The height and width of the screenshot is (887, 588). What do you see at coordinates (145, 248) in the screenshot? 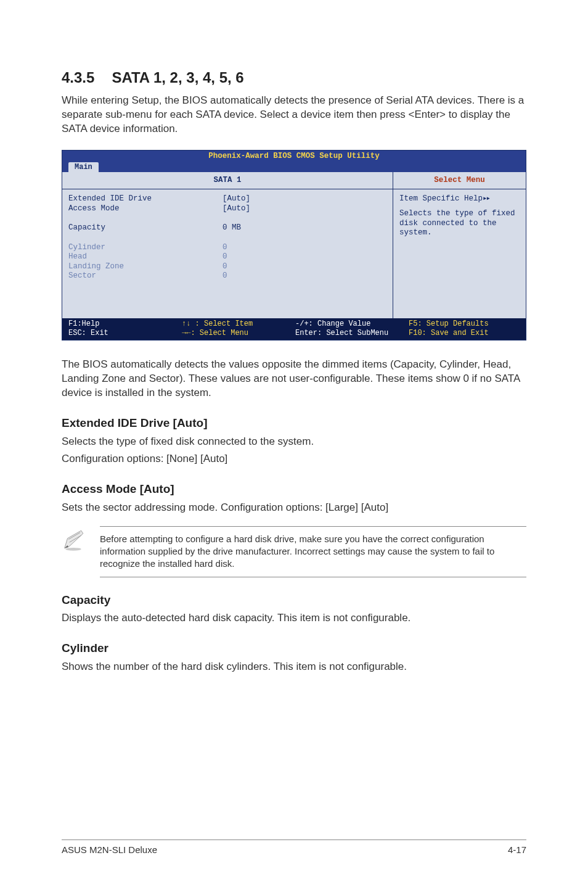
I see `label: Cylinder` at bounding box center [145, 248].